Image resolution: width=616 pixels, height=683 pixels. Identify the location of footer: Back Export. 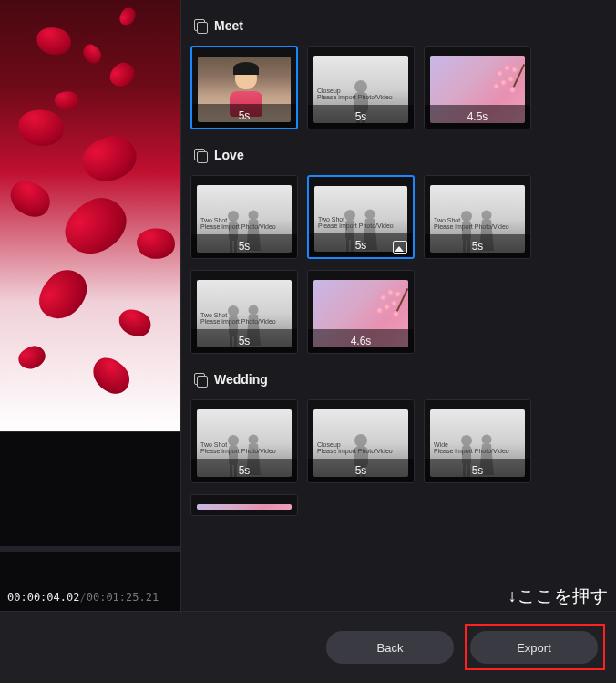
(308, 647).